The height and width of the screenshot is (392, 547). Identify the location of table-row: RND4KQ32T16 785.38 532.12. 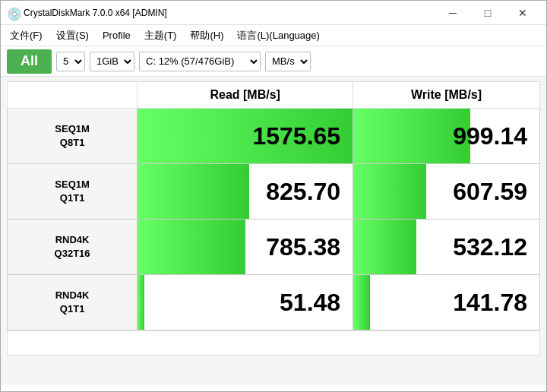
(274, 248).